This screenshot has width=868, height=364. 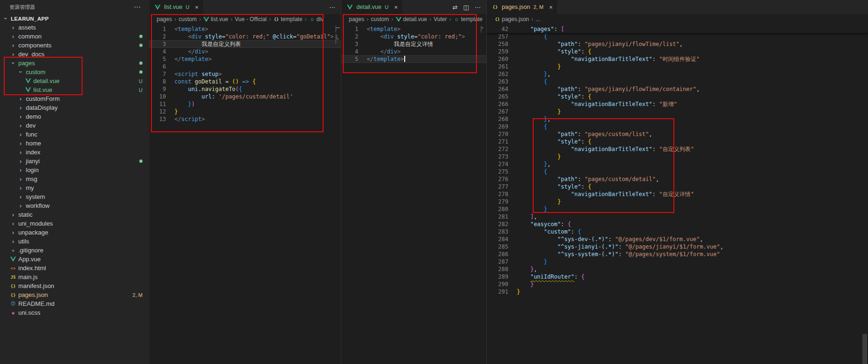 I want to click on code-line: 279 }, so click(x=677, y=202).